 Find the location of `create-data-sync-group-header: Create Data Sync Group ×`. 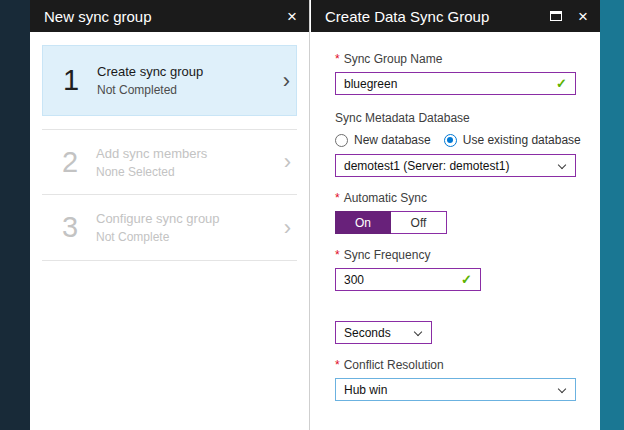

create-data-sync-group-header: Create Data Sync Group × is located at coordinates (456, 16).